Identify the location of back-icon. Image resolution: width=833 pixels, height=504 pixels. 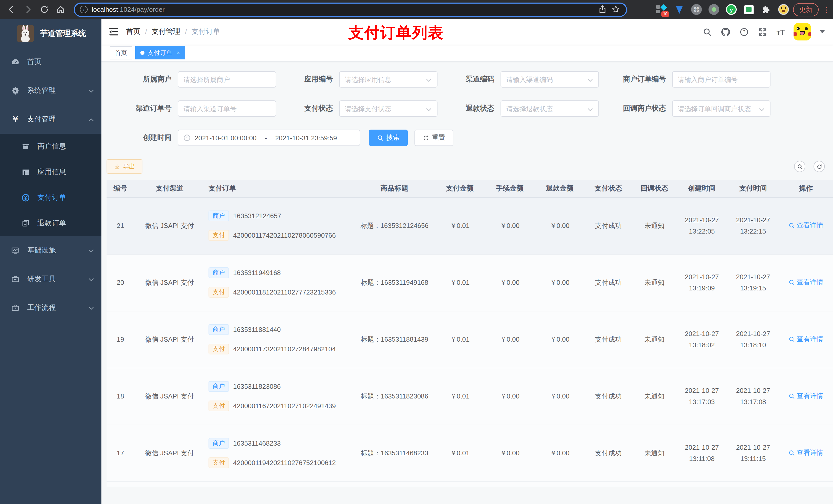
(11, 9).